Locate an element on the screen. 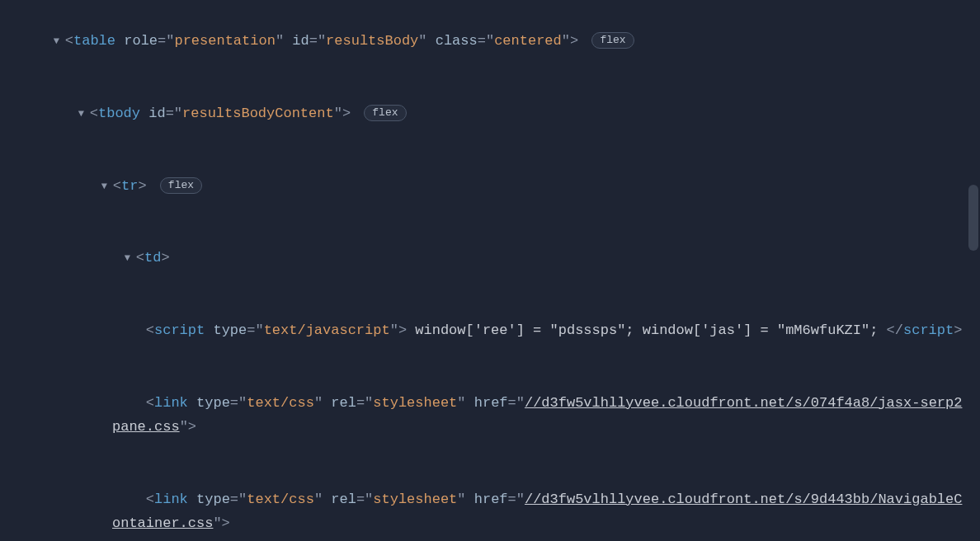  dom-node-td: <td> is located at coordinates (490, 258).